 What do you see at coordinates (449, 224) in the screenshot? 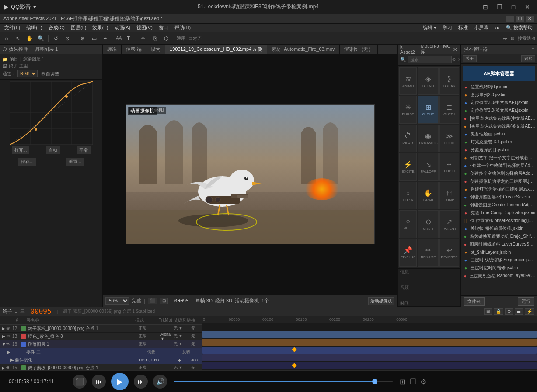
I see `tool-parent: ↗ PARENT` at bounding box center [449, 224].